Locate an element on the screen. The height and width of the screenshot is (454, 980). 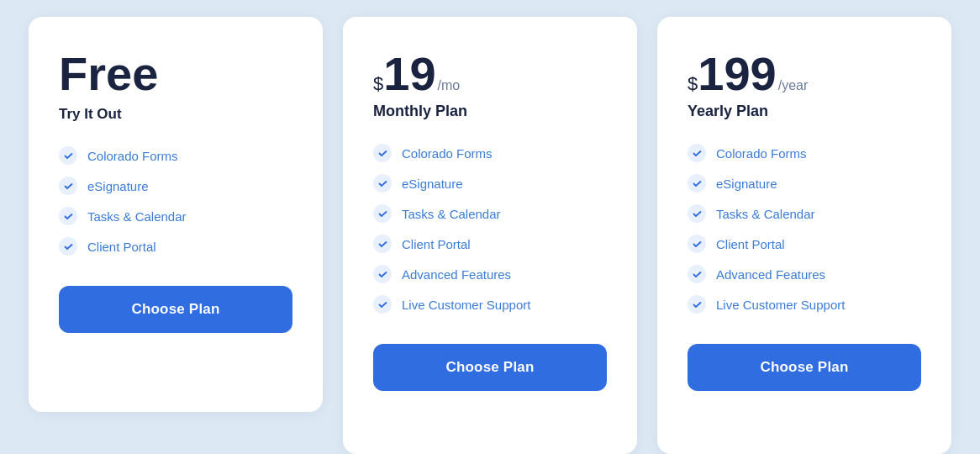
yearly-choose-plan-button: Choose Plan is located at coordinates (804, 367).